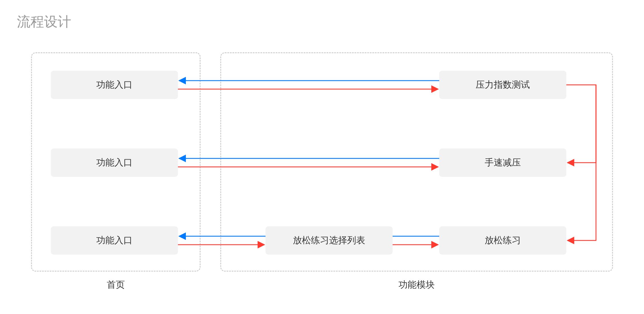  I want to click on node-relax-list: 放松练习选择列表, so click(329, 240).